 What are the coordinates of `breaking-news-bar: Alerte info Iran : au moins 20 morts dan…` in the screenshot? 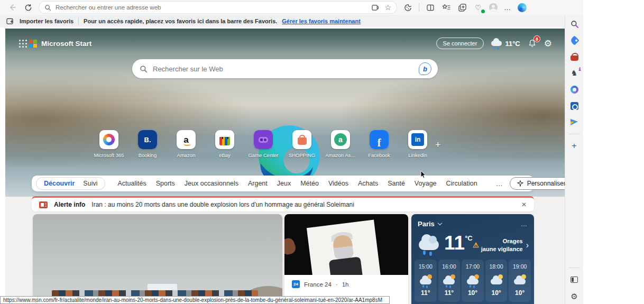 It's located at (283, 204).